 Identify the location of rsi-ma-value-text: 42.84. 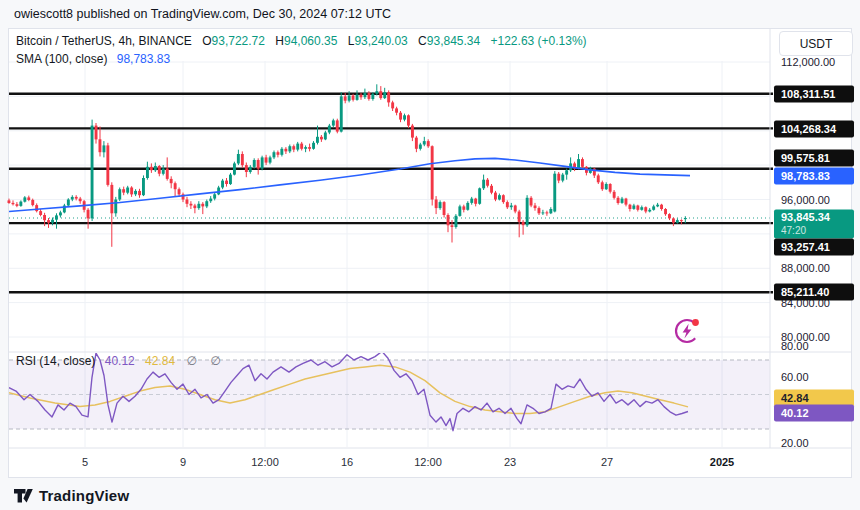
(160, 361).